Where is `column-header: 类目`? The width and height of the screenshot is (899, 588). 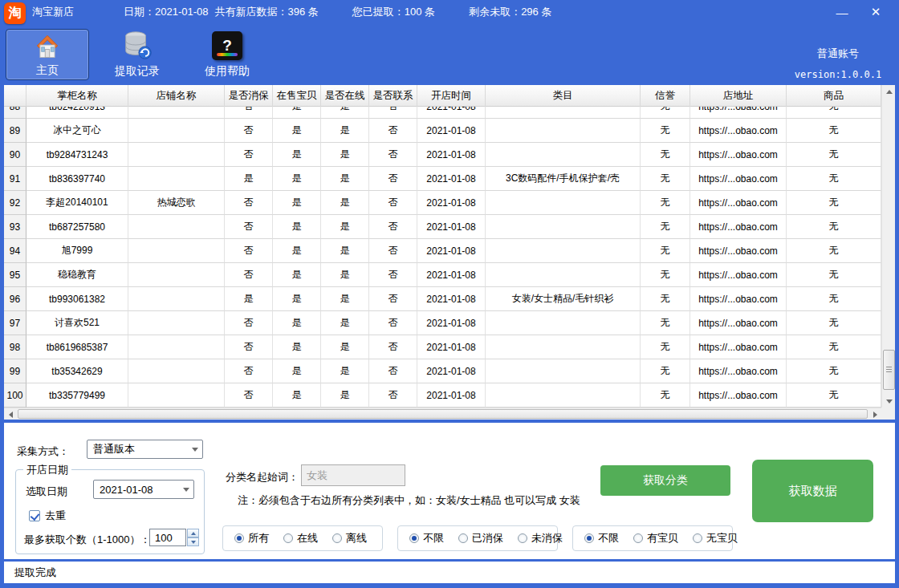
column-header: 类目 is located at coordinates (563, 96).